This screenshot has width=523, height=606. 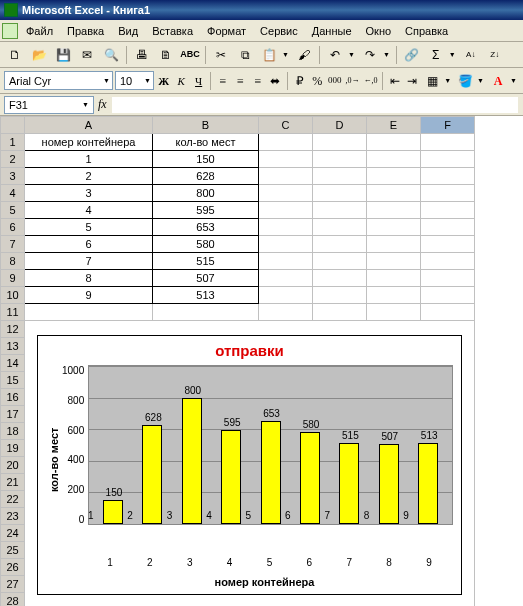 I want to click on col-header: E, so click(x=394, y=126).